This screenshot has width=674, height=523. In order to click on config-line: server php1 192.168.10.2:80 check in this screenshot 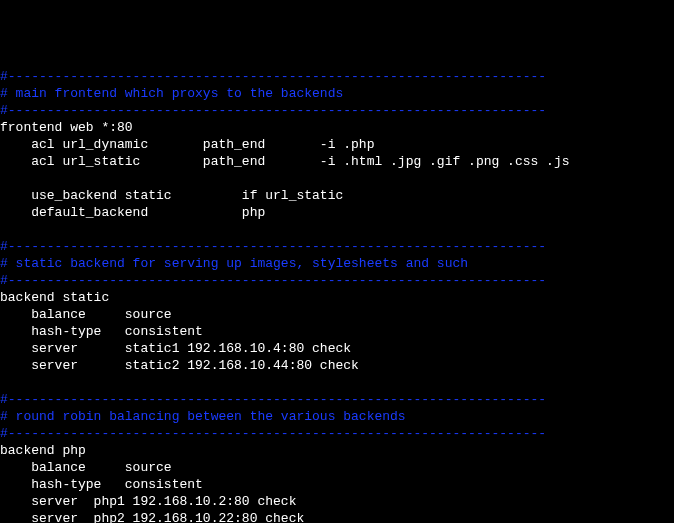, I will do `click(148, 502)`.